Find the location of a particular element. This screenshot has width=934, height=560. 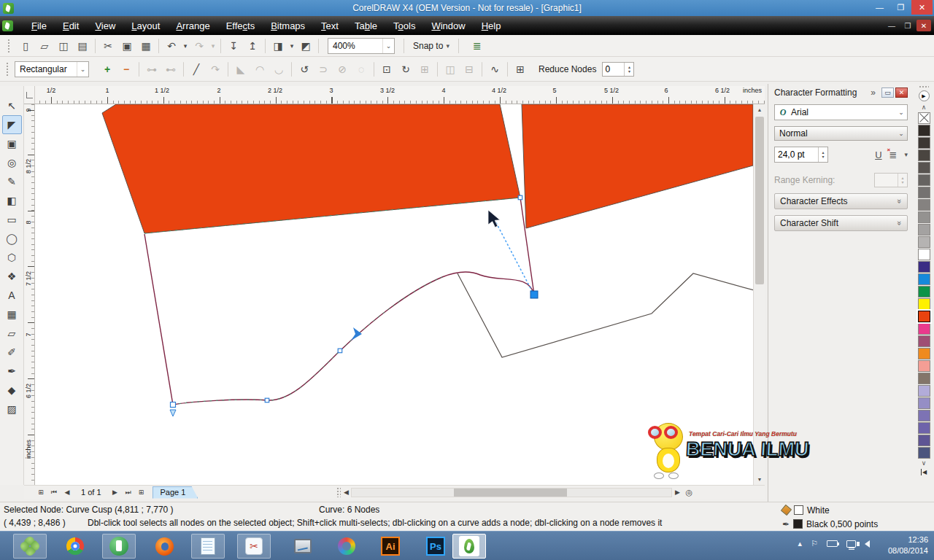

outline-pen-tool: ✒ is located at coordinates (12, 371).